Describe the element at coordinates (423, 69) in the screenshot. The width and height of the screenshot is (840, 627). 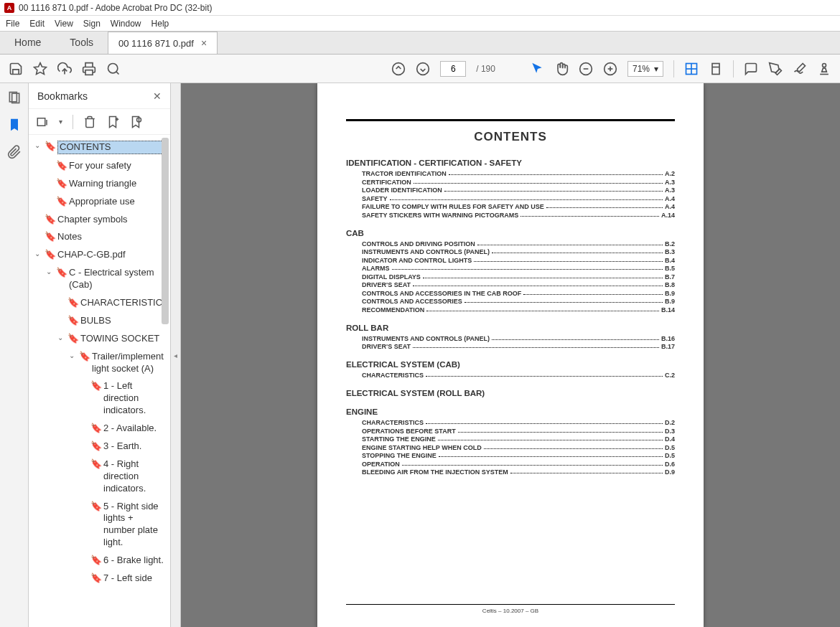
I see `page-down-icon` at that location.